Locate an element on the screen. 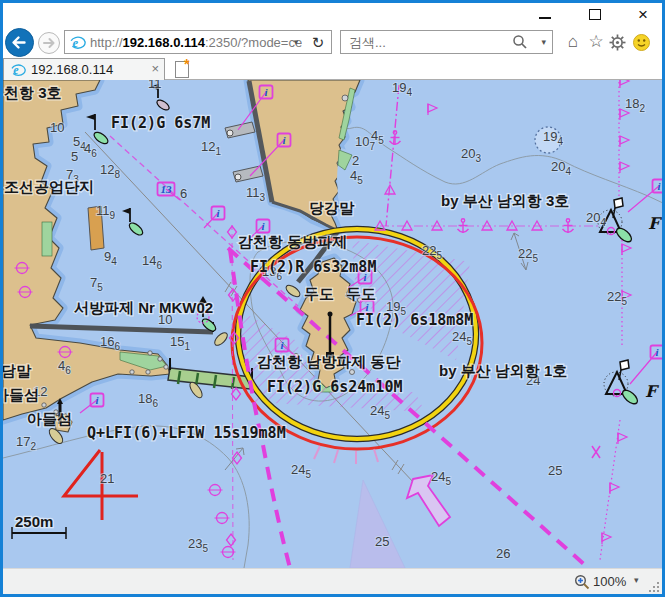 This screenshot has height=597, width=665. back-arrow-icon is located at coordinates (20, 42).